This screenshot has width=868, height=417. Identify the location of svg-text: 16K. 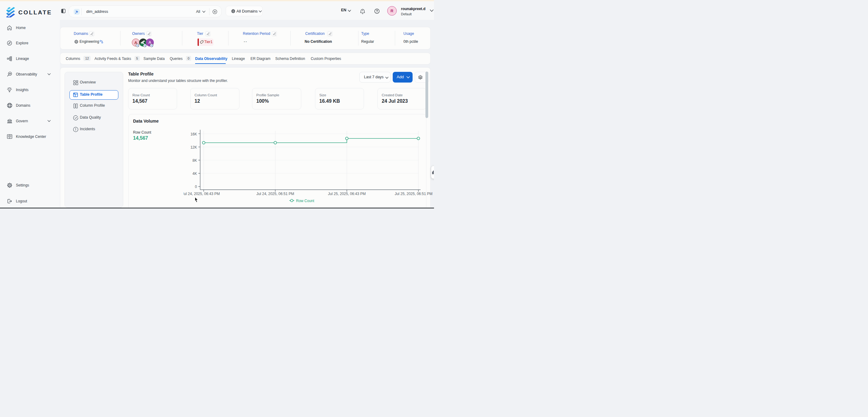
(194, 134).